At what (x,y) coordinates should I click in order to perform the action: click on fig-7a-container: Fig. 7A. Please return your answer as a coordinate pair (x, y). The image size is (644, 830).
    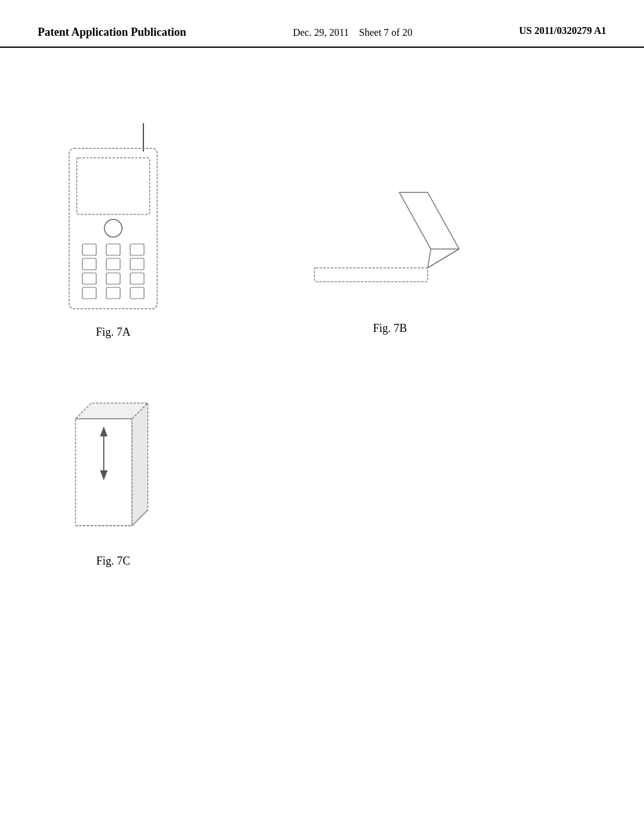
    Looking at the image, I should click on (113, 231).